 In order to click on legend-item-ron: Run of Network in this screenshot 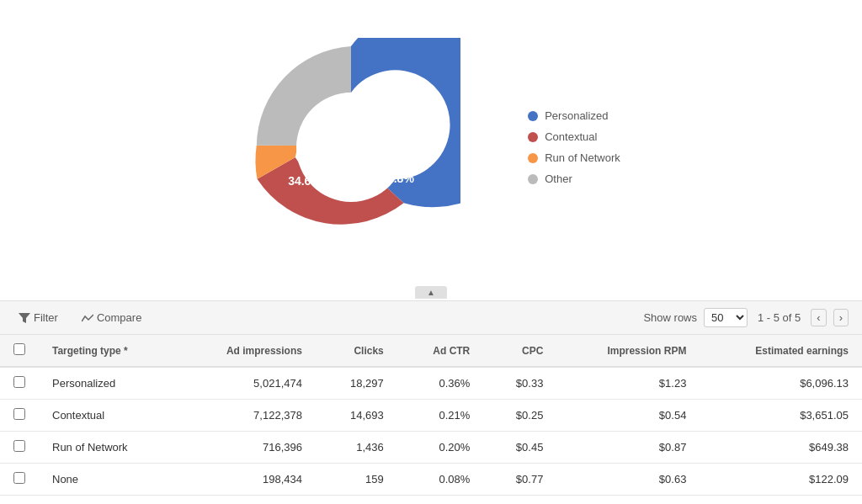, I will do `click(574, 158)`.